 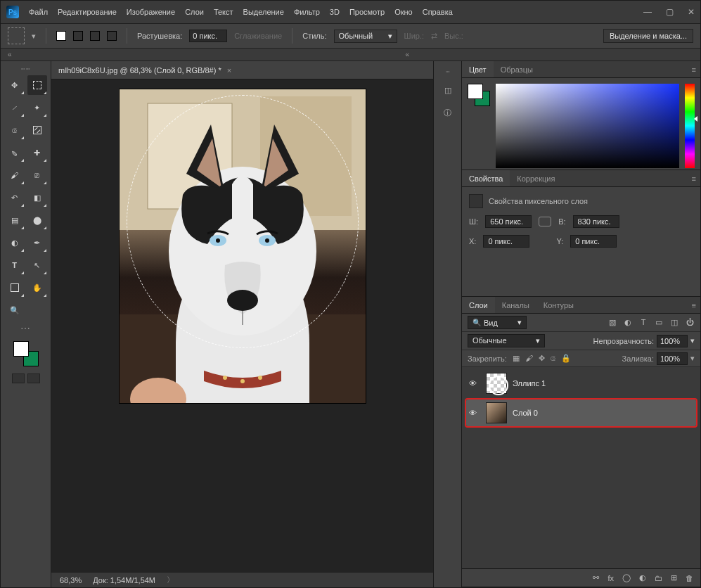 I want to click on filter-smart-icon: ◫, so click(x=674, y=322).